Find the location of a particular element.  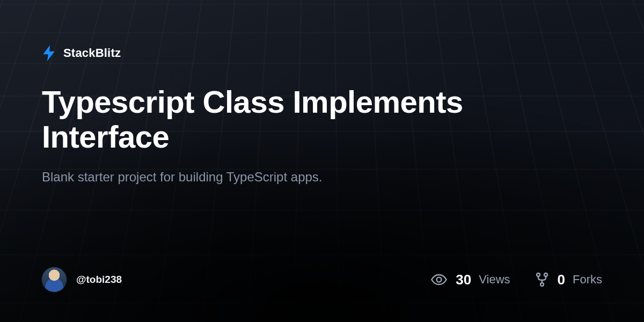

stats-group: 30 Views 0 Forks is located at coordinates (516, 280).